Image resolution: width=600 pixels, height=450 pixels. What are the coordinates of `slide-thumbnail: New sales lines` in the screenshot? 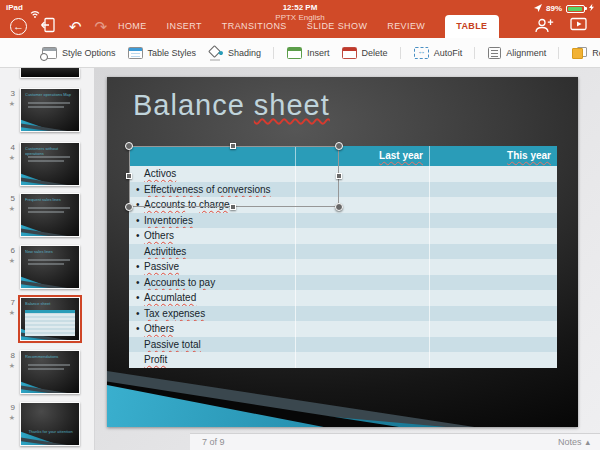 It's located at (50, 267).